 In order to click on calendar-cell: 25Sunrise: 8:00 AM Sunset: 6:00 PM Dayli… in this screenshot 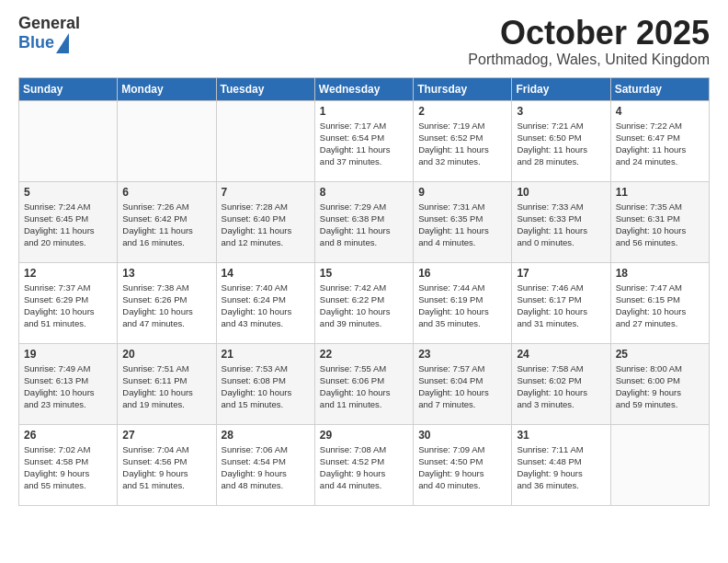, I will do `click(660, 384)`.